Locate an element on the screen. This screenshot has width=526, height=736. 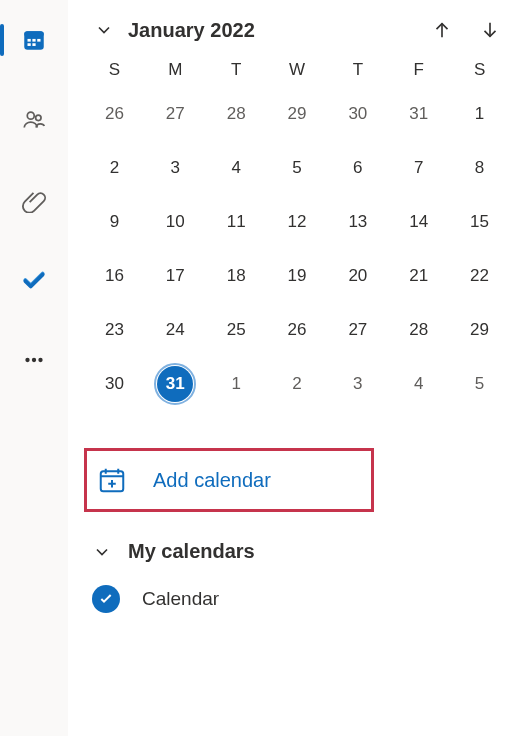
calendar-visibility-toggle is located at coordinates (106, 599).